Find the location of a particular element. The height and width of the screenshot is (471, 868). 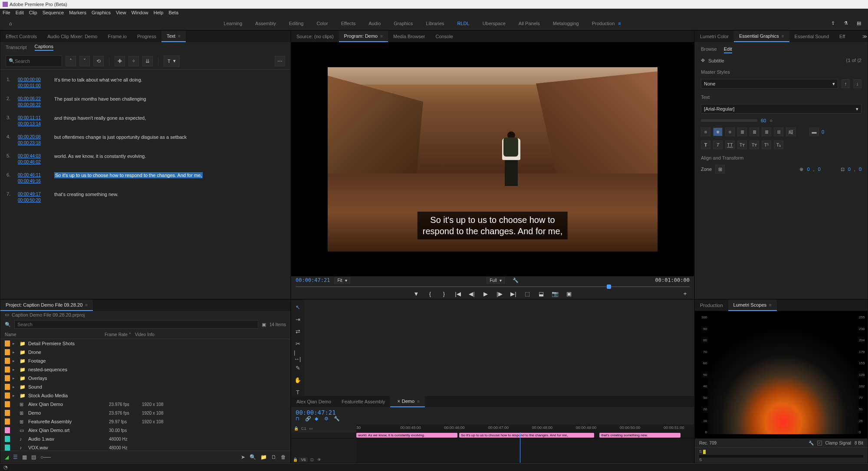

project-item: ▸ 📁 Overlays is located at coordinates (145, 378).